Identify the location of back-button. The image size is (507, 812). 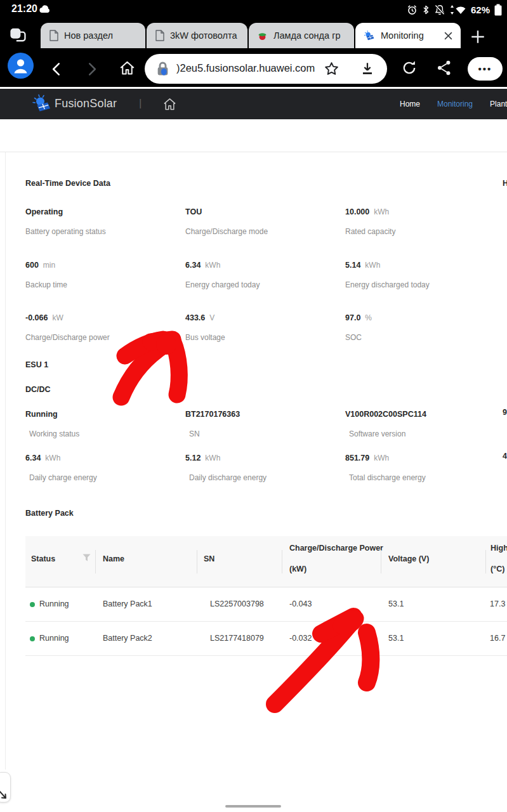
(56, 69).